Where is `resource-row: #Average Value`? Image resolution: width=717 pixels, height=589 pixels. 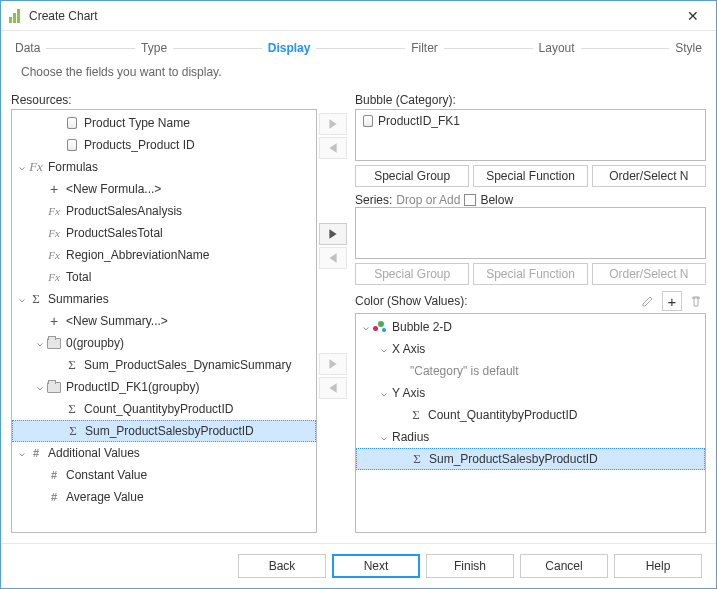
resource-row: #Average Value is located at coordinates (164, 497).